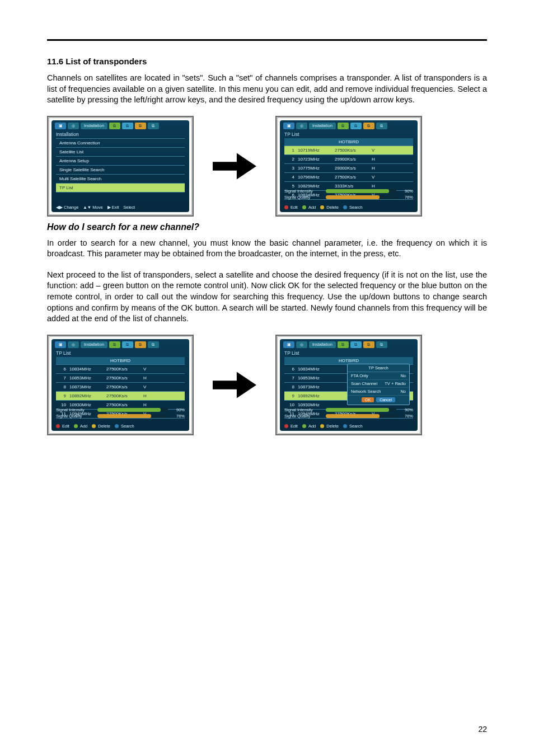 Image resolution: width=534 pixels, height=756 pixels. Describe the element at coordinates (120, 378) in the screenshot. I see `tp-row: 710853MHz27500Ks/sH` at that location.